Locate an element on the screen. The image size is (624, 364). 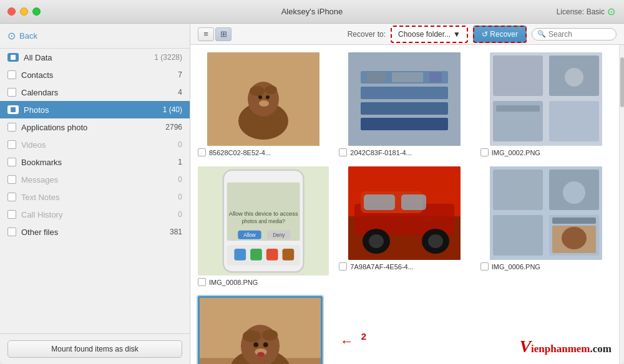
car-image is located at coordinates (404, 213).